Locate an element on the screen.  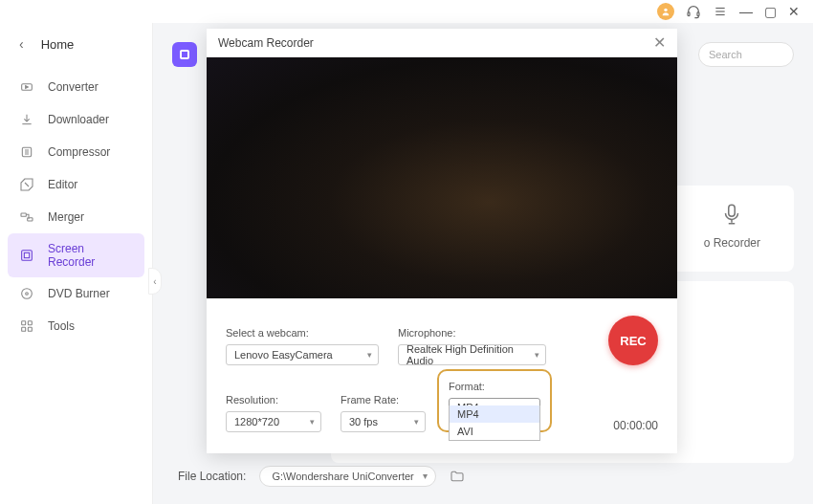
record-button: REC is located at coordinates (633, 340).